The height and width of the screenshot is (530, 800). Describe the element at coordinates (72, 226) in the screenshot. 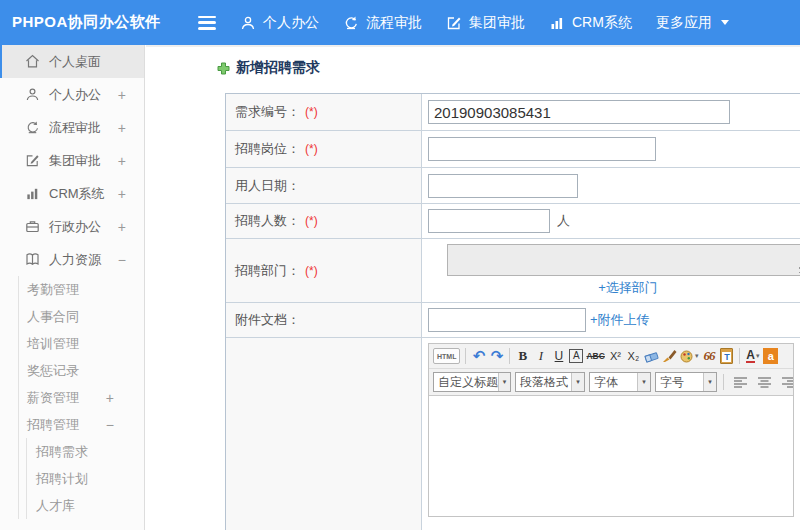

I see `sidebar-item-admin-office: 行政办公 +` at that location.